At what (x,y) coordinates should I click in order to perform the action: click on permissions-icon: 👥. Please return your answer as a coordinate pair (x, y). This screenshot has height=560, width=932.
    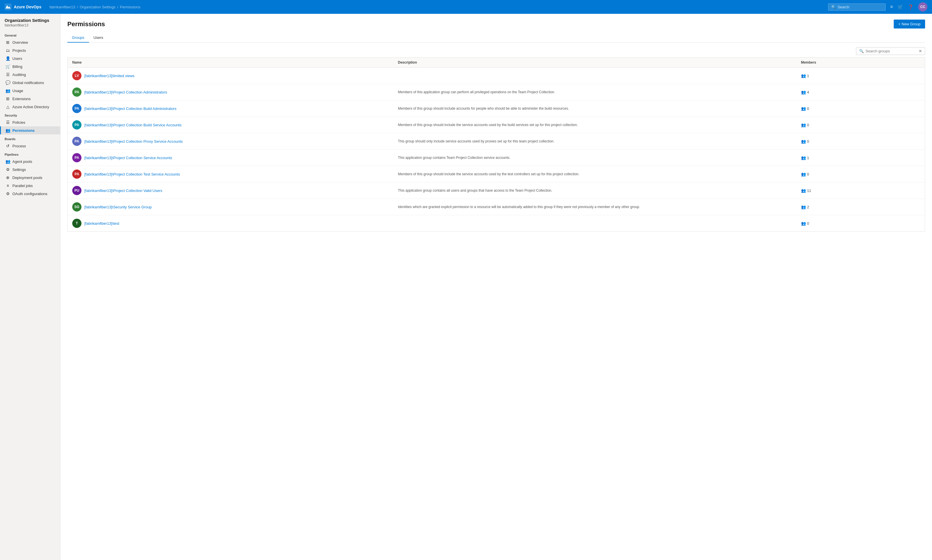
    Looking at the image, I should click on (8, 131).